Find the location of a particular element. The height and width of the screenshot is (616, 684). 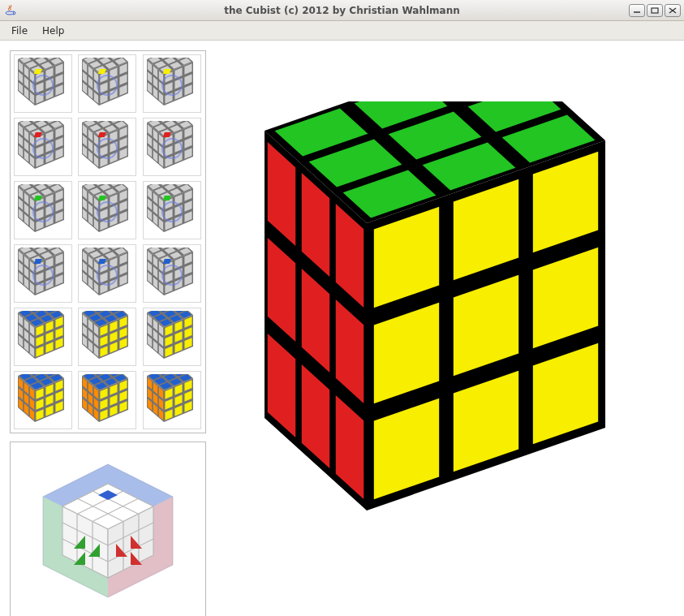

java-coffee-icon is located at coordinates (11, 11).